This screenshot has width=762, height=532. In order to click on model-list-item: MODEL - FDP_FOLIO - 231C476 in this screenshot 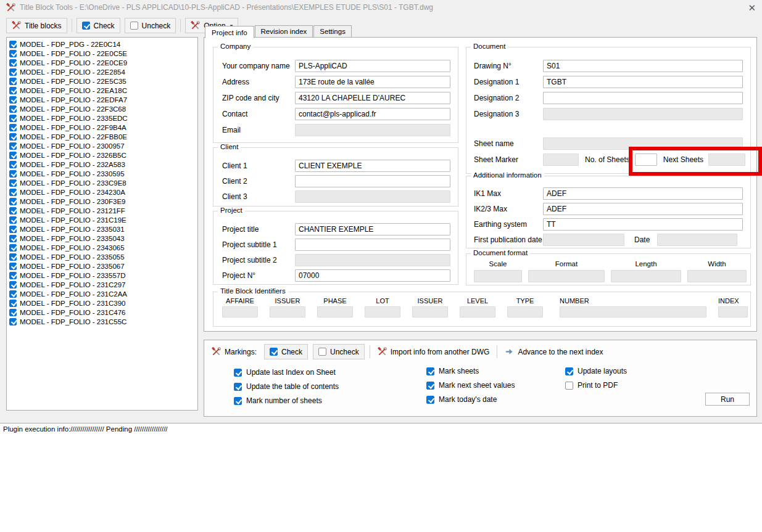, I will do `click(102, 312)`.